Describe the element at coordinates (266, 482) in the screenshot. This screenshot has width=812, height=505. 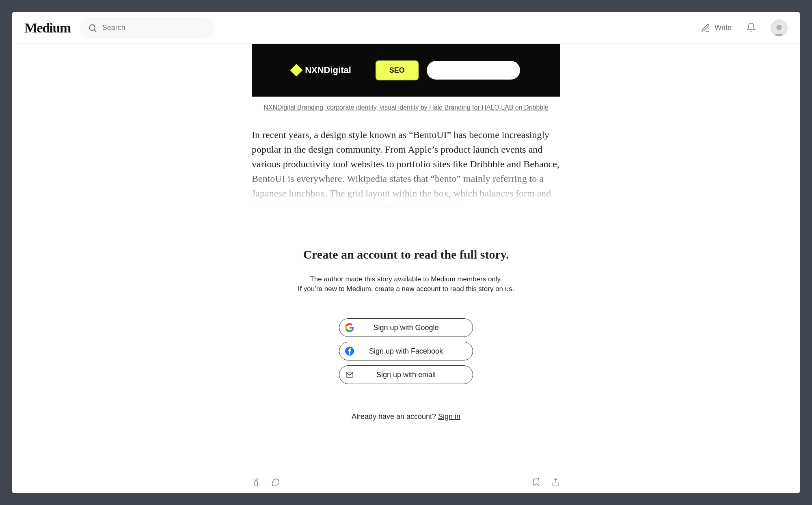
I see `footer-left-actions` at that location.